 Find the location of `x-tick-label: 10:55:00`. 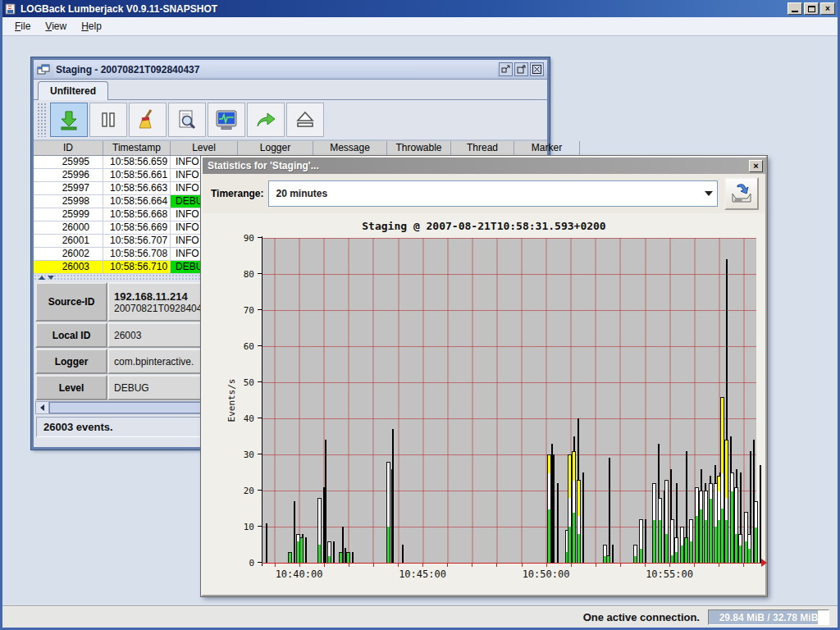

x-tick-label: 10:55:00 is located at coordinates (669, 574).